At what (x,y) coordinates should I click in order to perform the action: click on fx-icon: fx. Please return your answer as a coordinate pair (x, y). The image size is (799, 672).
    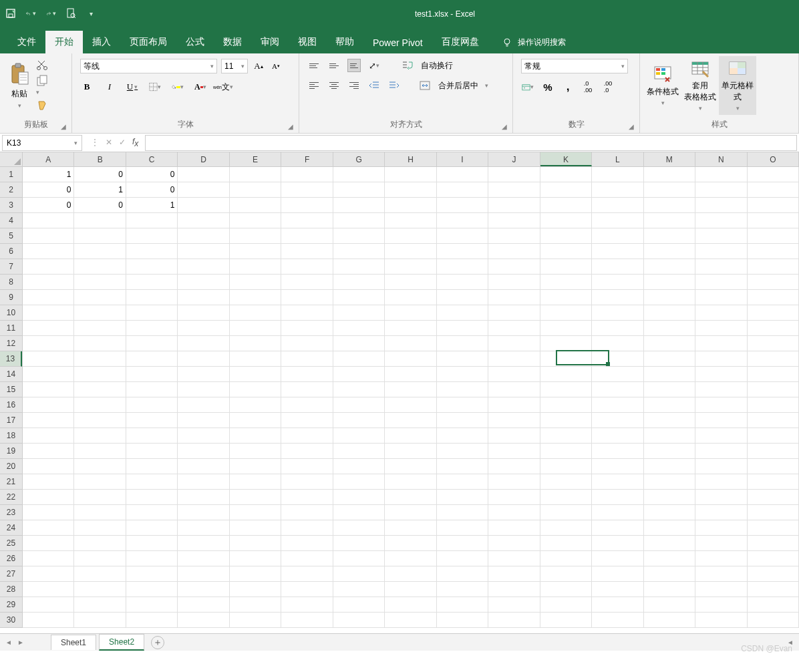
    Looking at the image, I should click on (135, 143).